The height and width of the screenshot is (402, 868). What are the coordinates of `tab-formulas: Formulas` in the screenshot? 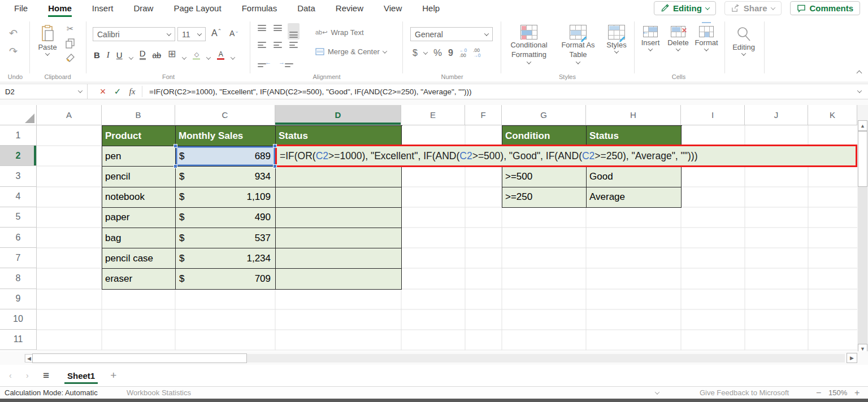 It's located at (260, 8).